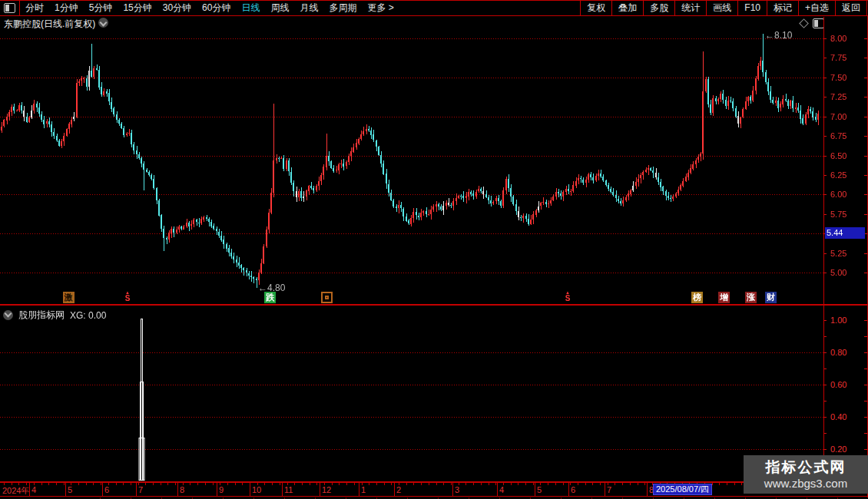 This screenshot has height=499, width=868. Describe the element at coordinates (280, 8) in the screenshot. I see `menu-item-周线: 周线` at that location.